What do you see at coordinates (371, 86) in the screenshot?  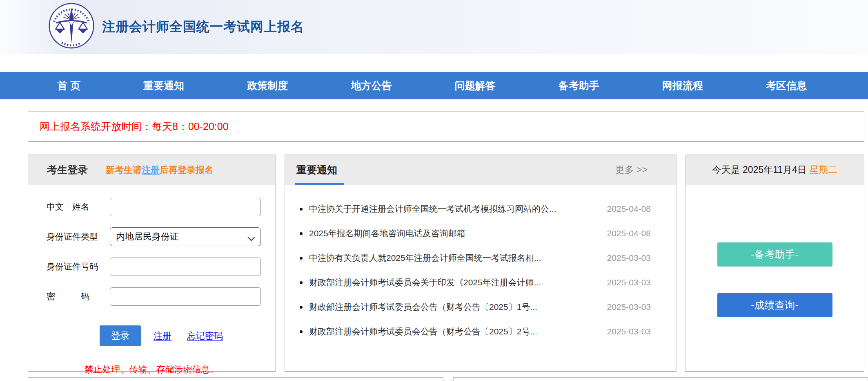 I see `nav-item-local-announcements: 地方公告` at bounding box center [371, 86].